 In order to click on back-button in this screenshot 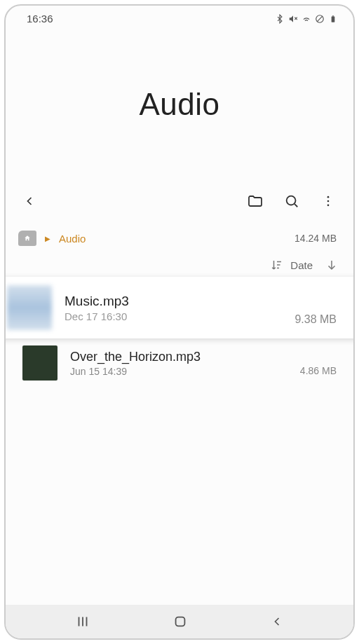, I will do `click(29, 201)`.